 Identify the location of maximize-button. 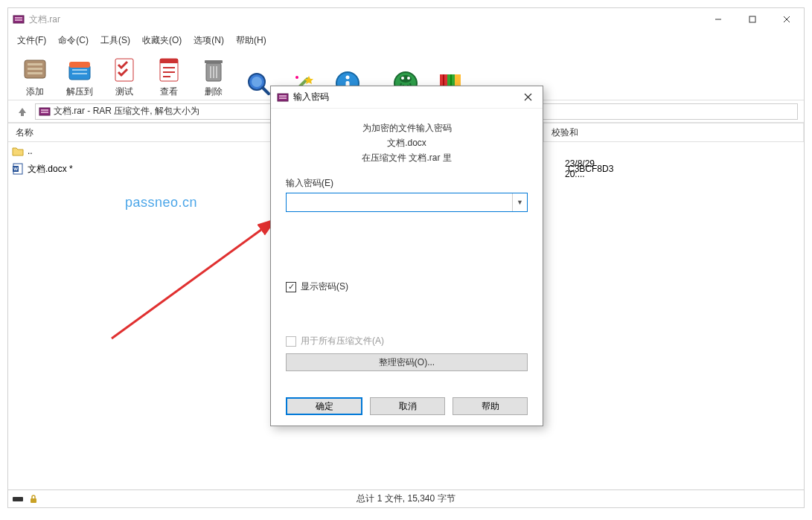
(752, 19).